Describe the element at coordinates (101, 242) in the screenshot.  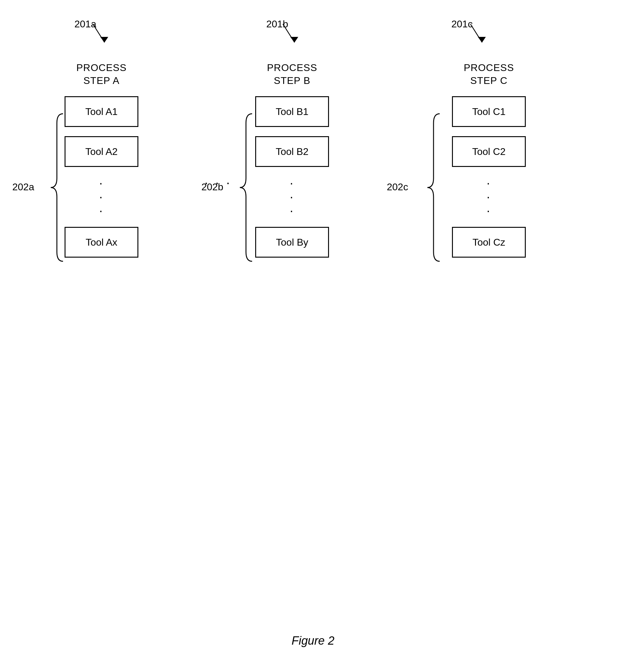
I see `tool-box-ax: Tool Ax` at that location.